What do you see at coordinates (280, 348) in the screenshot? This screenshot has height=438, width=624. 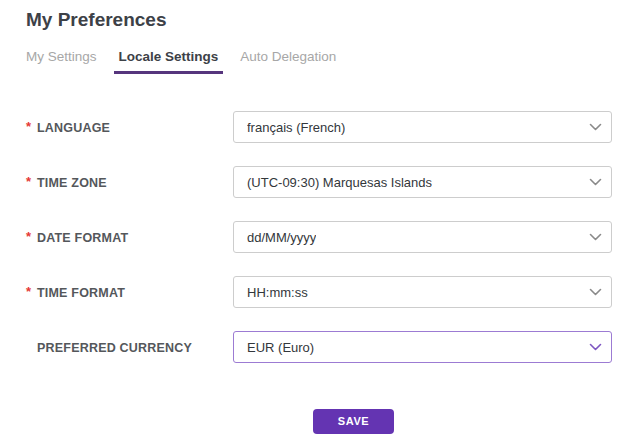 I see `currency-select-value: EUR (Euro)` at bounding box center [280, 348].